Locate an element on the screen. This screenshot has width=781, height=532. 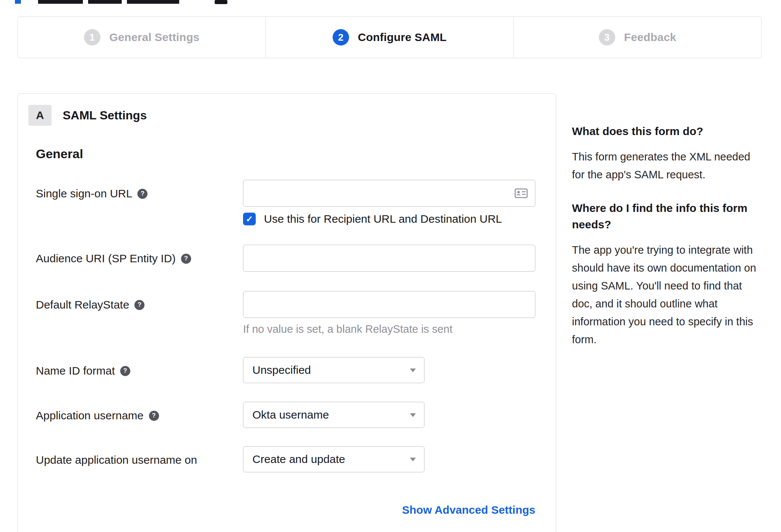
audience-uri-input is located at coordinates (389, 258).